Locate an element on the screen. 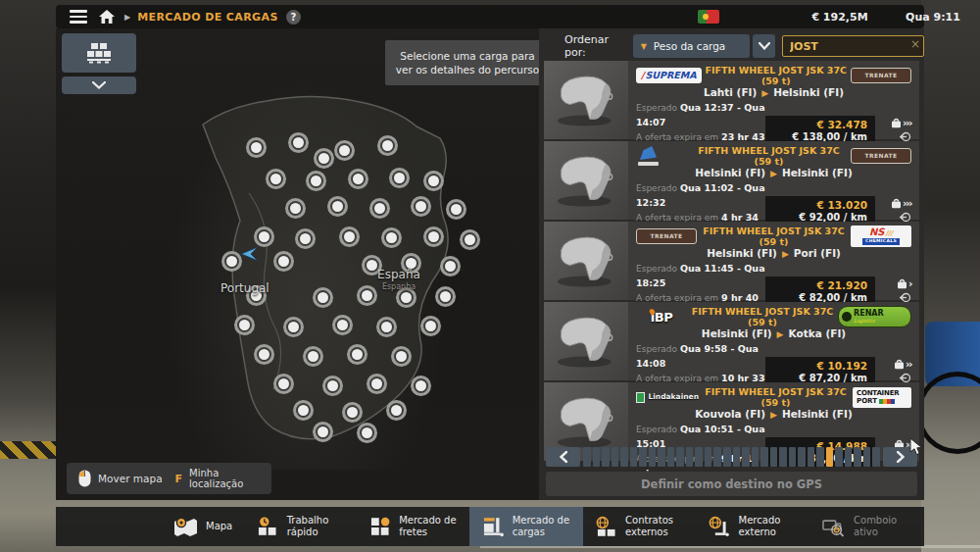  clear-search-icon: × is located at coordinates (915, 44).